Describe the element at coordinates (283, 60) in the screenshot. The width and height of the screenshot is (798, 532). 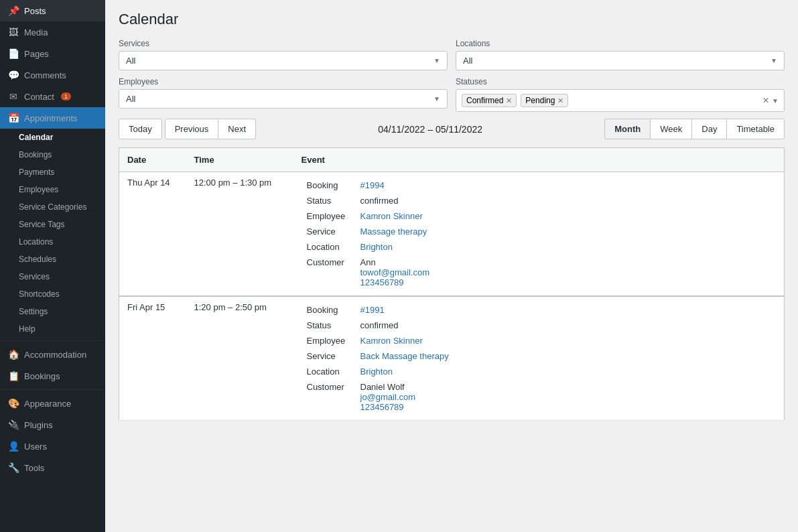
I see `services-select: All ▼` at that location.